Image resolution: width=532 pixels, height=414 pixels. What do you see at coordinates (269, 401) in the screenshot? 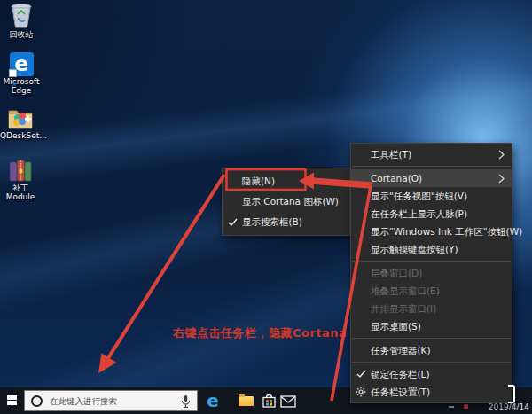
I see `taskbar-store-icon` at bounding box center [269, 401].